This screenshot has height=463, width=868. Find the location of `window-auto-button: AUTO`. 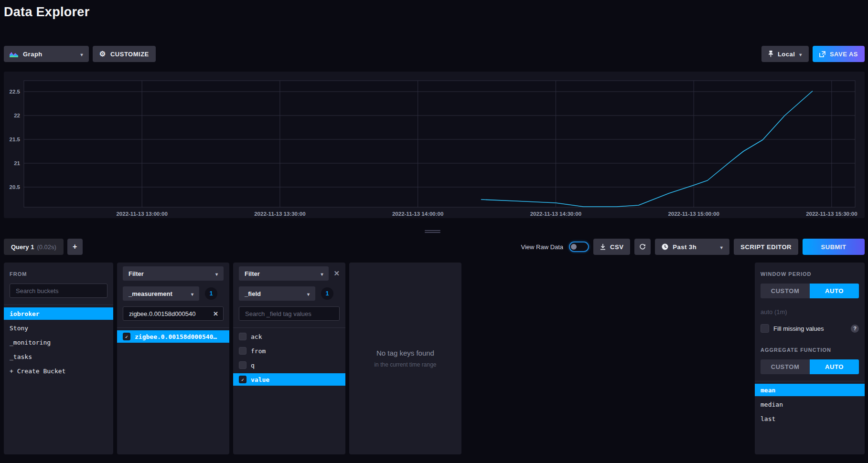

window-auto-button: AUTO is located at coordinates (834, 291).